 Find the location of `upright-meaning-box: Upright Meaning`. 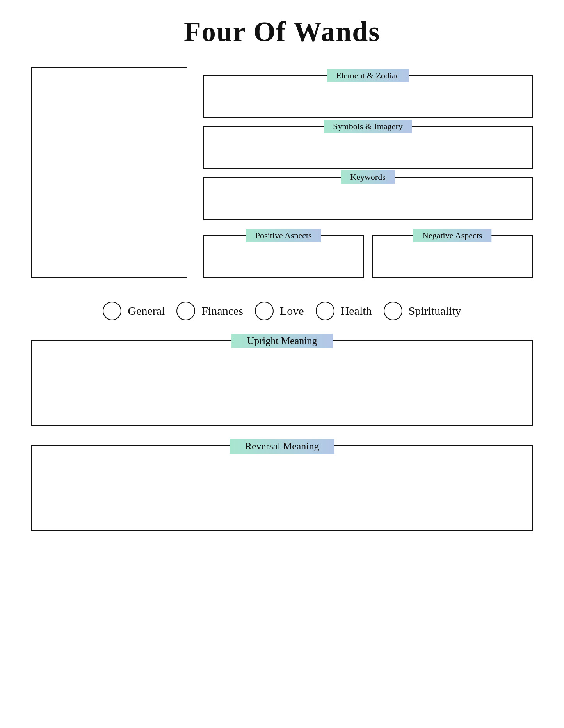

upright-meaning-box: Upright Meaning is located at coordinates (282, 383).